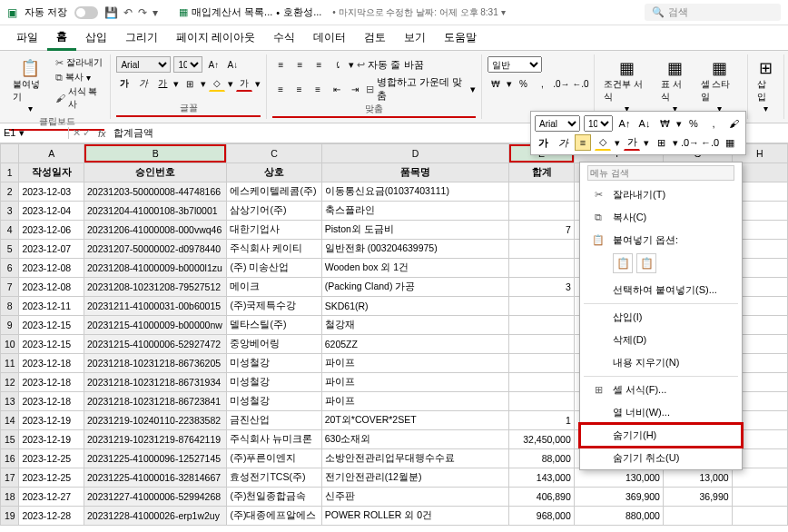 The width and height of the screenshot is (788, 532). What do you see at coordinates (697, 478) in the screenshot?
I see `cell: 13,000` at bounding box center [697, 478].